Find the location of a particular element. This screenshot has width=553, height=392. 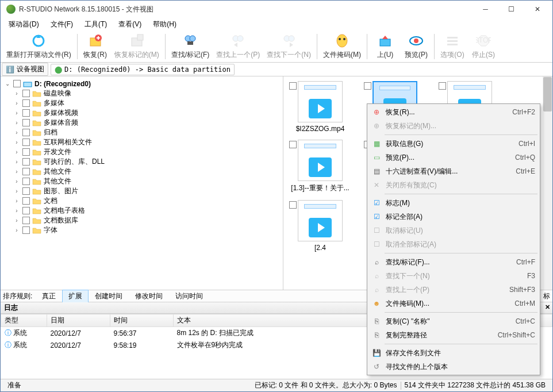

minimize-button: ─ is located at coordinates (485, 9).